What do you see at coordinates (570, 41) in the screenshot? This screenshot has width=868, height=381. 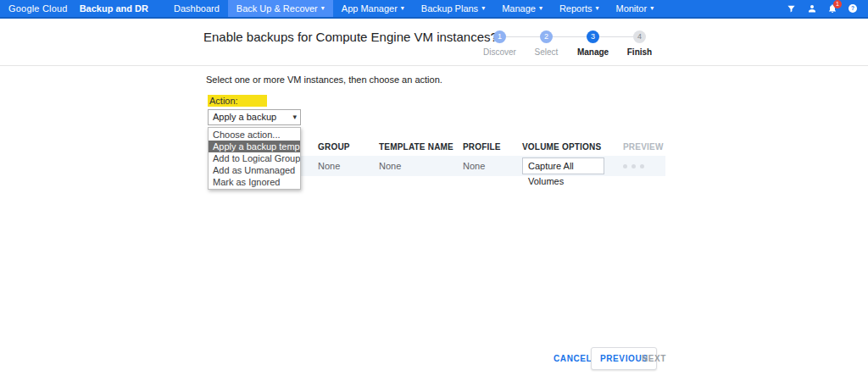 I see `stepper-steps: 1 Discover 2 Select 3 Manage 4 Finish` at bounding box center [570, 41].